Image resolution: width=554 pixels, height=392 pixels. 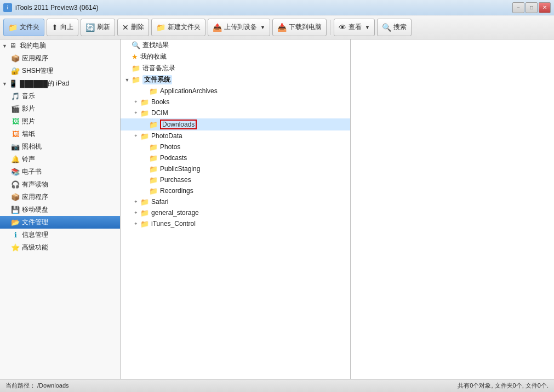 What do you see at coordinates (60, 96) in the screenshot?
I see `sidebar-item-music: 🎵 音乐` at bounding box center [60, 96].